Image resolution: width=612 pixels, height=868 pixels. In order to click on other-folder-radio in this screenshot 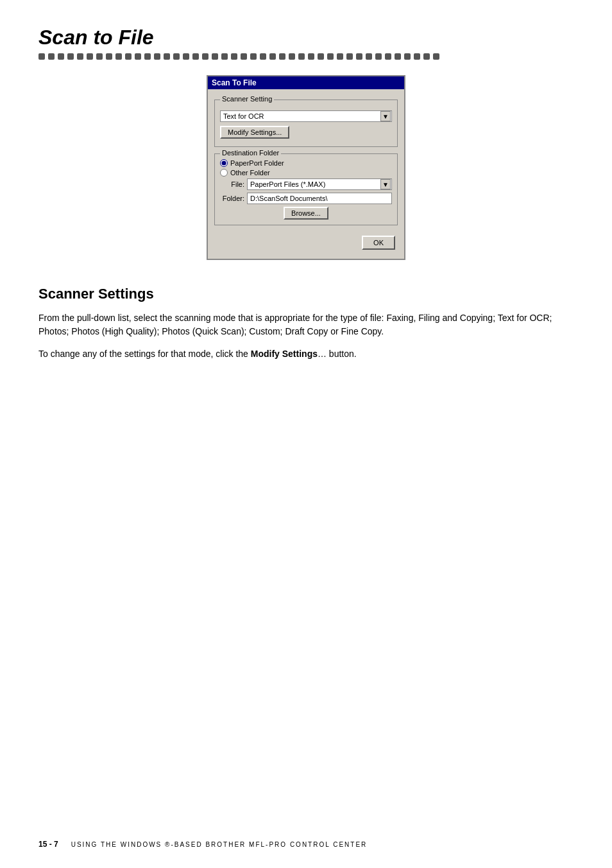, I will do `click(224, 173)`.